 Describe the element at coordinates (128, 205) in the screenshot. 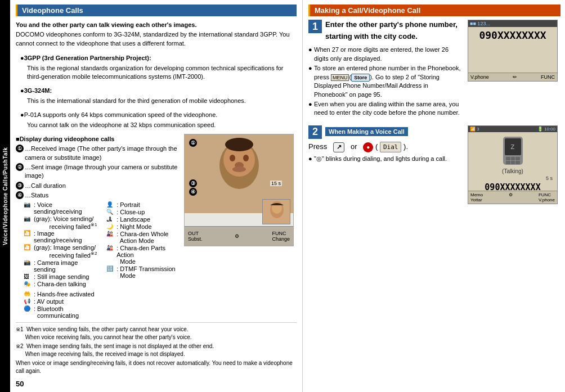

I see `portrait-label: : Portrait` at that location.